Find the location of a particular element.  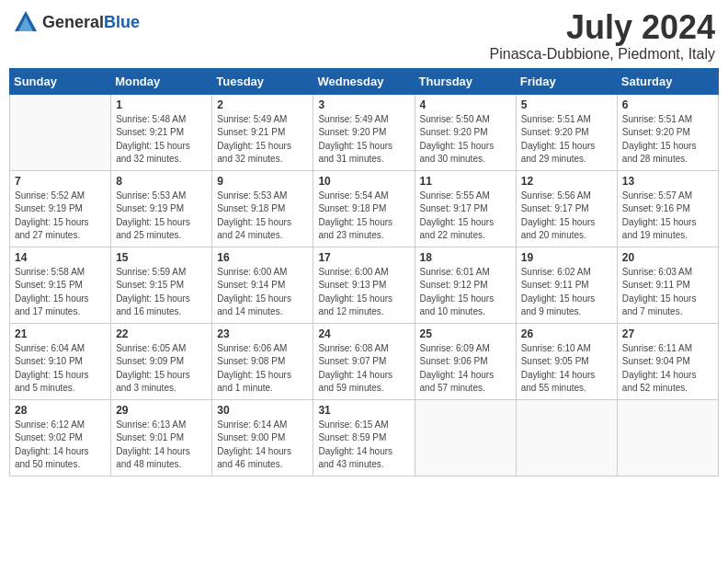

calendar-cell: 4Sunrise: 5:50 AM Sunset: 9:20 PM Daylig… is located at coordinates (465, 132).